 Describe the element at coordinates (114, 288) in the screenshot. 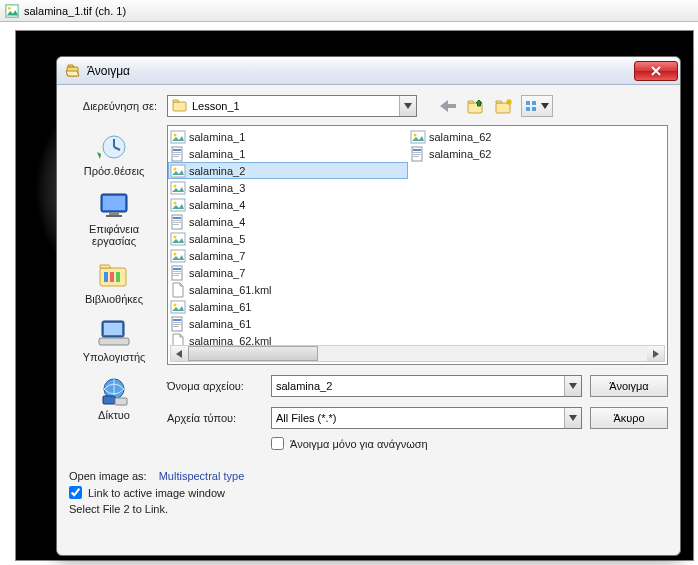

I see `places-bar: Πρόσ.θέσεις Επιφάνεια εργασίας Βιβλιοθήκ…` at that location.